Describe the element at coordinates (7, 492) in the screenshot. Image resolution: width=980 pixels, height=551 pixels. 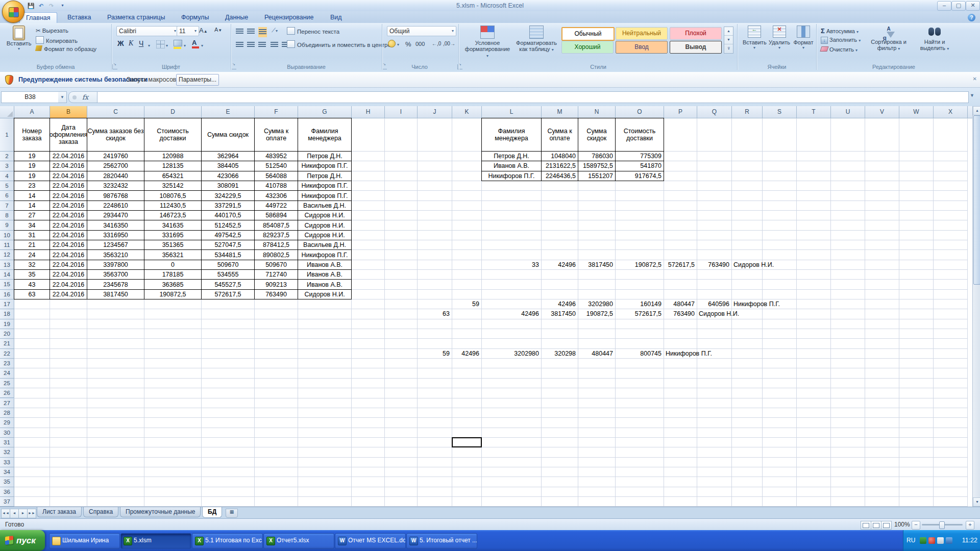
I see `row-header-36: 36` at that location.